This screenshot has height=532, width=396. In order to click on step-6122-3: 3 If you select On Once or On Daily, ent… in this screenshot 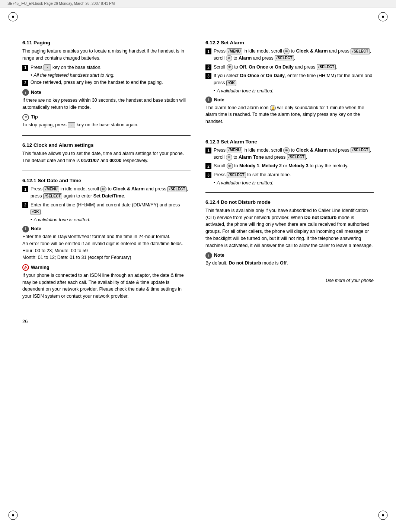, I will do `click(290, 79)`.